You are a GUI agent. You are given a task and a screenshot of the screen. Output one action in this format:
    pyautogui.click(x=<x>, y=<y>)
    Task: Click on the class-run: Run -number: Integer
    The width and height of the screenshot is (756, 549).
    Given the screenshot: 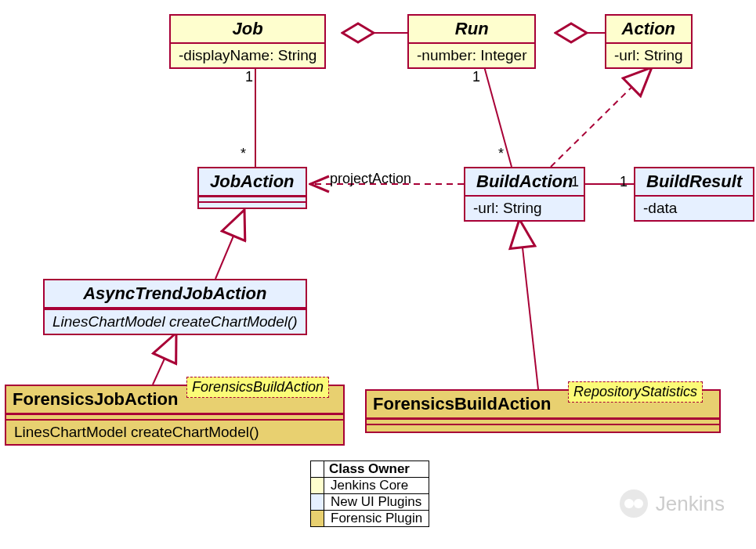 What is the action you would take?
    pyautogui.click(x=472, y=42)
    